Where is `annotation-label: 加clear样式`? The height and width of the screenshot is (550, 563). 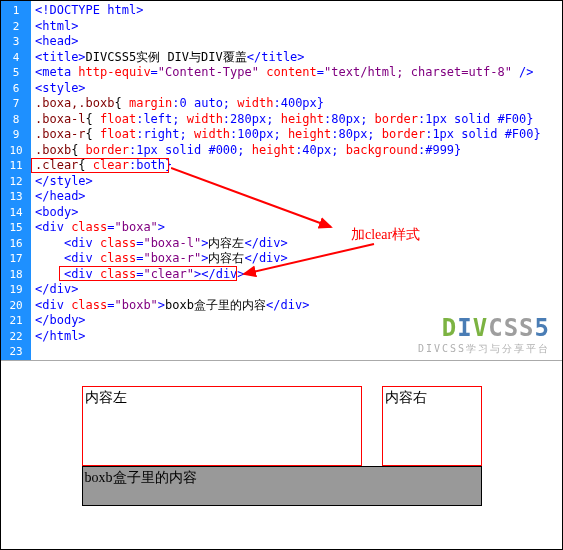
annotation-label: 加clear样式 is located at coordinates (386, 235).